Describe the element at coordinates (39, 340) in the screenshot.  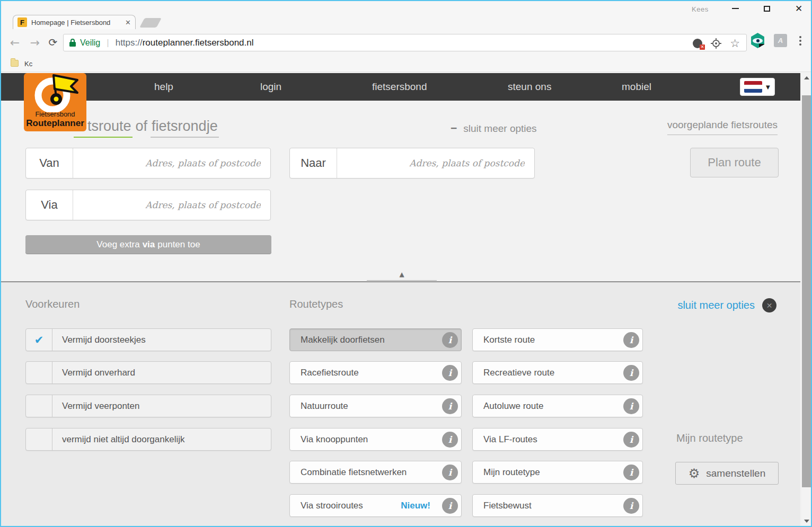
I see `checkbox: ✔` at that location.